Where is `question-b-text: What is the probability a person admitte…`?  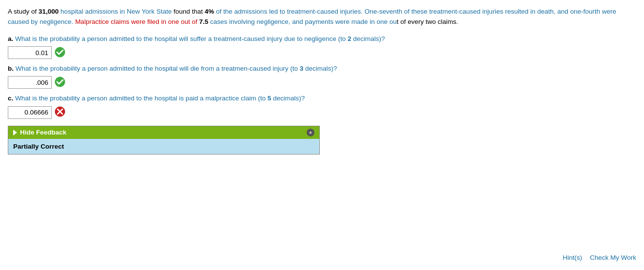
question-b-text: What is the probability a person admitte… is located at coordinates (176, 68).